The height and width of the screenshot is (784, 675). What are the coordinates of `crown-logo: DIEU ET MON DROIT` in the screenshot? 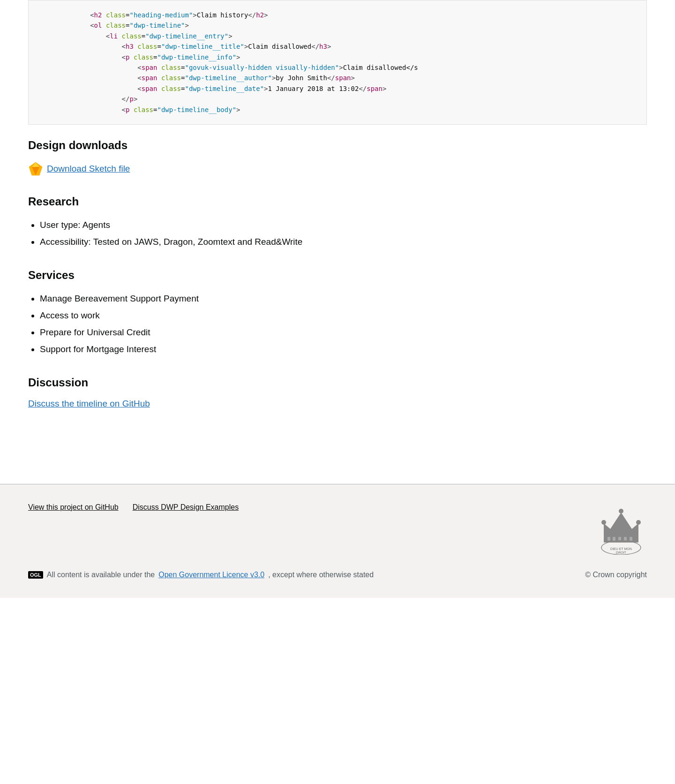 It's located at (621, 529).